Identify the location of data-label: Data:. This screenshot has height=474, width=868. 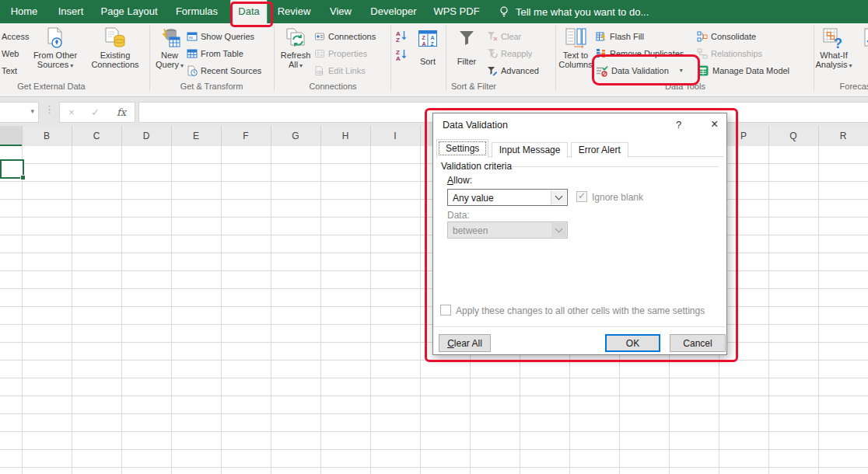
(459, 215).